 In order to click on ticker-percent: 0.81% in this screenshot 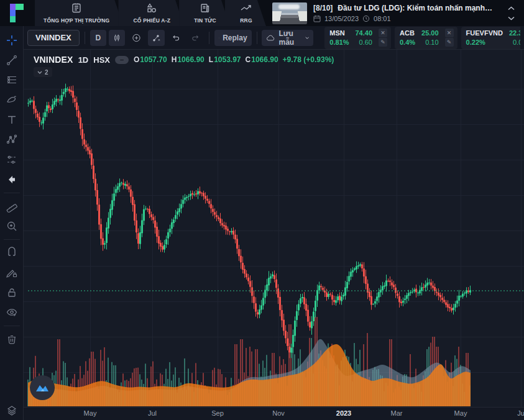, I will do `click(339, 42)`.